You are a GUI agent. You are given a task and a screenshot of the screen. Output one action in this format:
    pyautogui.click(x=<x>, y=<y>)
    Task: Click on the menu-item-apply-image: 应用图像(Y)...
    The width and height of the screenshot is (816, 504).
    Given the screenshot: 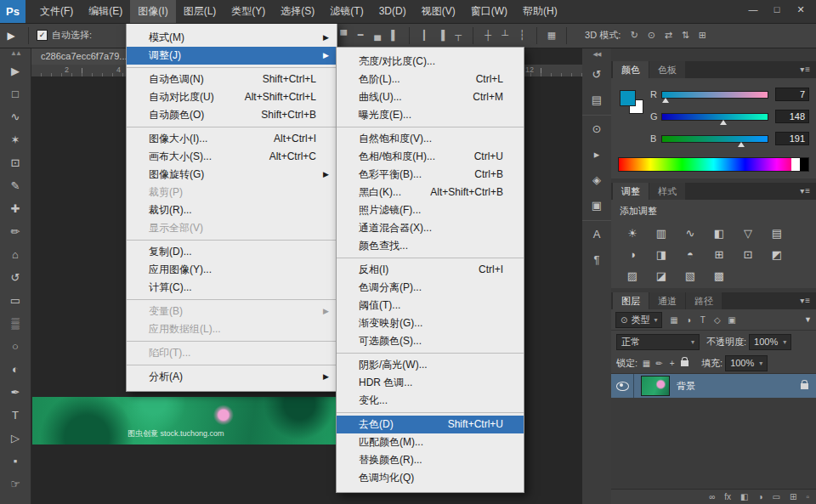 What is the action you would take?
    pyautogui.click(x=231, y=270)
    